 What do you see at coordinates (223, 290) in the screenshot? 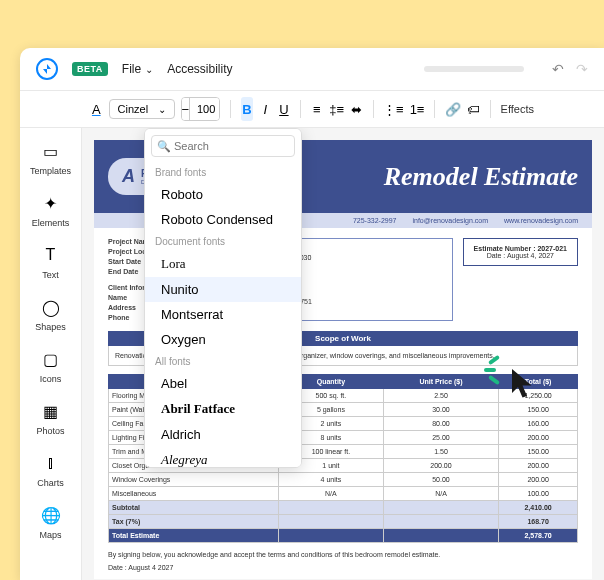
I see `font-option: Nunito` at bounding box center [223, 290].